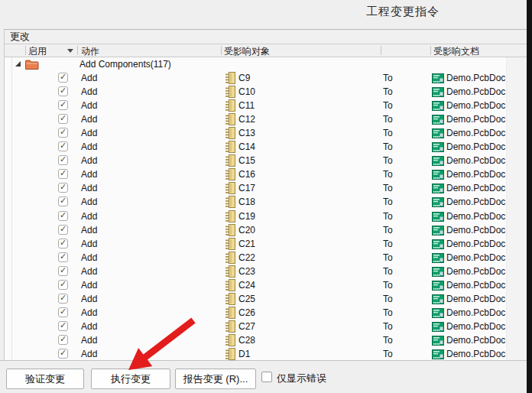 This screenshot has height=393, width=532. What do you see at coordinates (266, 216) in the screenshot?
I see `table-row: ✓AddC19ToDemo.PcbDoc` at bounding box center [266, 216].